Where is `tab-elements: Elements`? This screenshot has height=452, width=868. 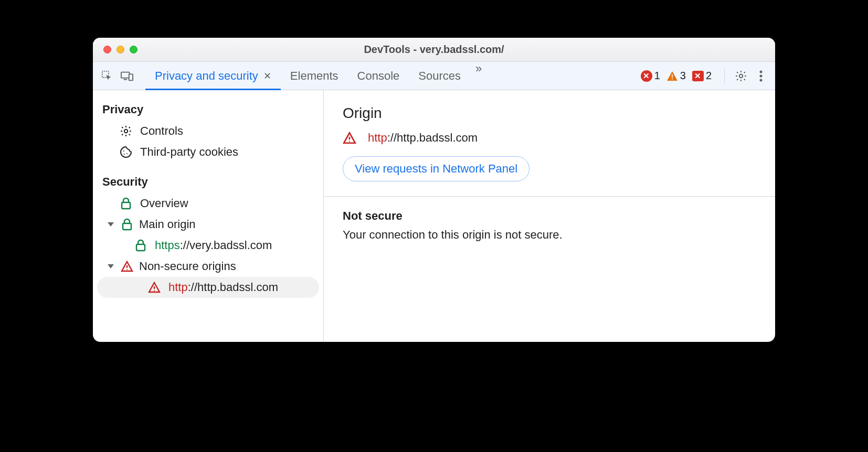
tab-elements: Elements is located at coordinates (314, 76).